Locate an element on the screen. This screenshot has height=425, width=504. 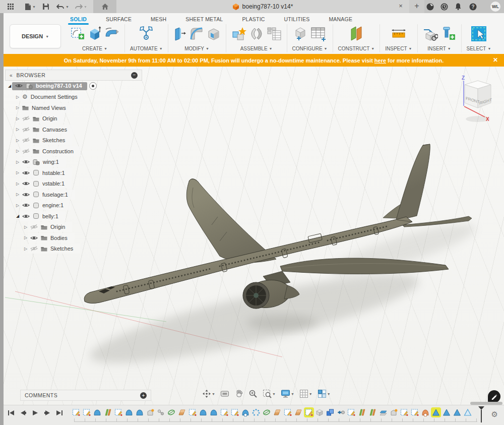
ribbon-group-inspect: INSPECT▼ is located at coordinates (399, 38).